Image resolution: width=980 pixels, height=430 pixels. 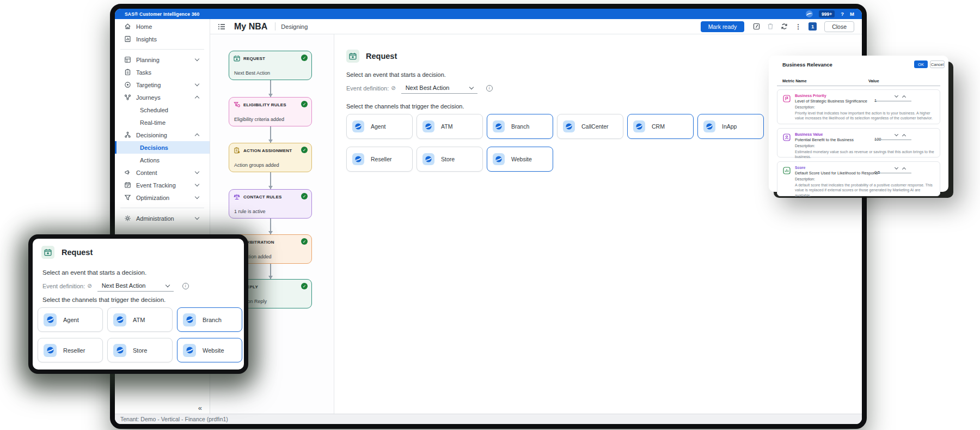 What do you see at coordinates (162, 172) in the screenshot?
I see `sidebar-item-content: Content` at bounding box center [162, 172].